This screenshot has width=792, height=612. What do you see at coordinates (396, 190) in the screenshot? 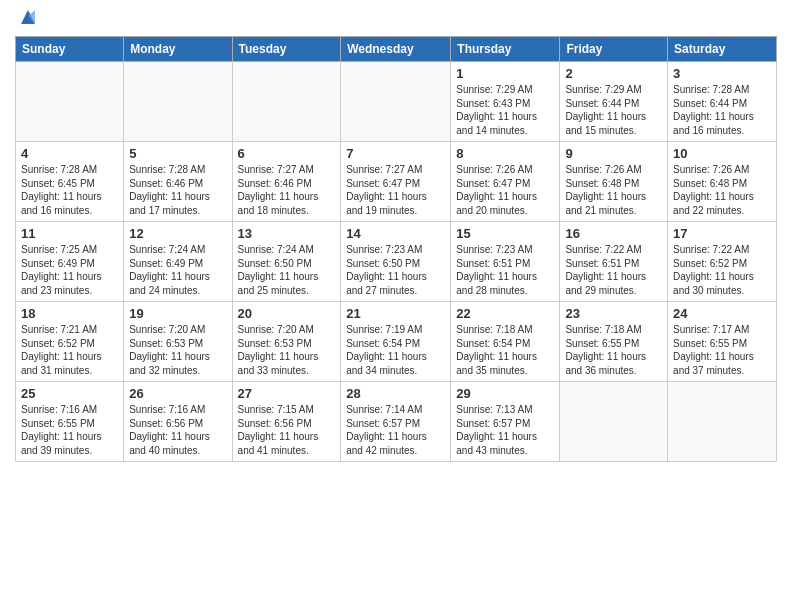
I see `day-info: Sunrise: 7:27 AM Sunset: 6:47 PM Dayligh…` at bounding box center [396, 190].